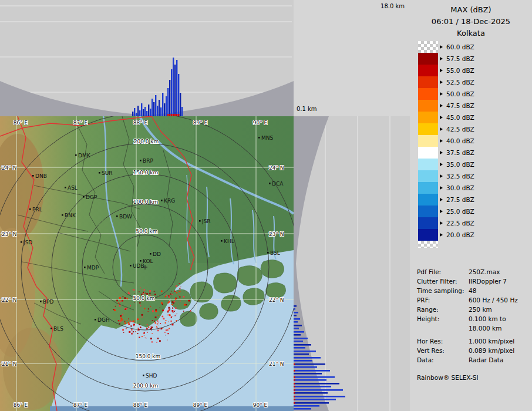 The image size is (532, 411). Describe the element at coordinates (460, 70) in the screenshot. I see `legend-label: 55.0 dBZ` at that location.